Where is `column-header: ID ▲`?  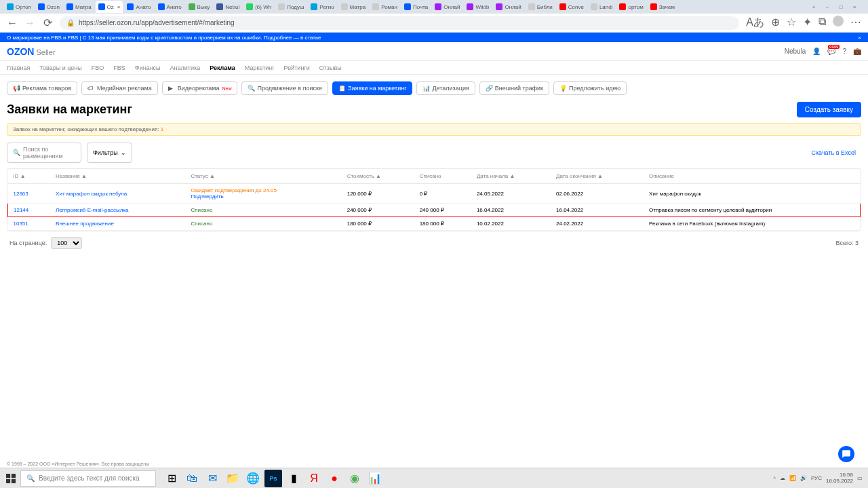
column-header: ID ▲ is located at coordinates (30, 176).